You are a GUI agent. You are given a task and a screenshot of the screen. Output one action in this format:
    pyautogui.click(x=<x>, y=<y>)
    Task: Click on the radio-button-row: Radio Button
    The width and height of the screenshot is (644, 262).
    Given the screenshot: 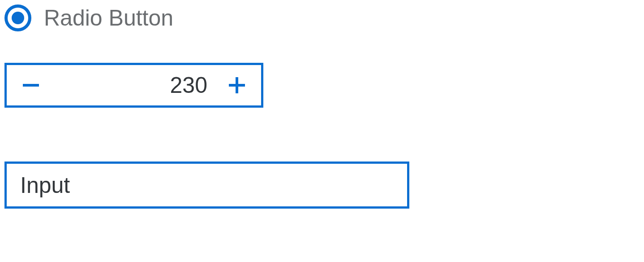 What is the action you would take?
    pyautogui.click(x=322, y=18)
    